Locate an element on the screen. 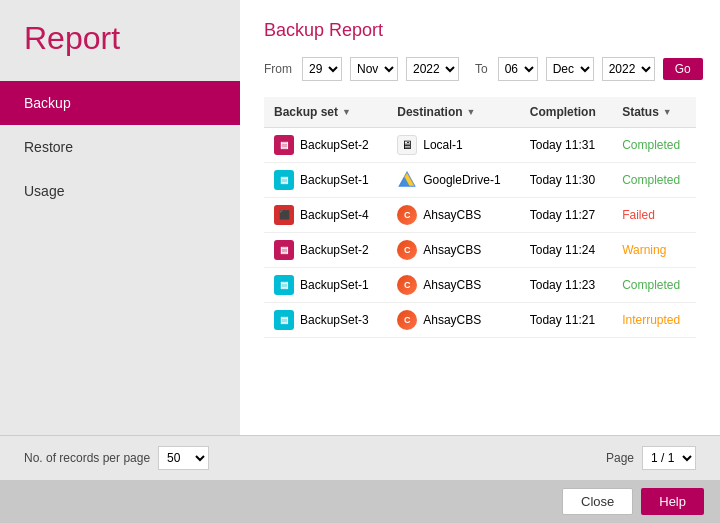 The width and height of the screenshot is (720, 523). records-per-page-select: 50 25 100 is located at coordinates (184, 458).